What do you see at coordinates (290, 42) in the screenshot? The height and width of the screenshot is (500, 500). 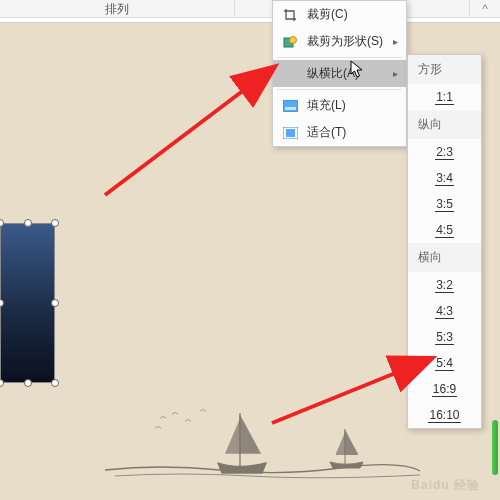 I see `shape-icon` at bounding box center [290, 42].